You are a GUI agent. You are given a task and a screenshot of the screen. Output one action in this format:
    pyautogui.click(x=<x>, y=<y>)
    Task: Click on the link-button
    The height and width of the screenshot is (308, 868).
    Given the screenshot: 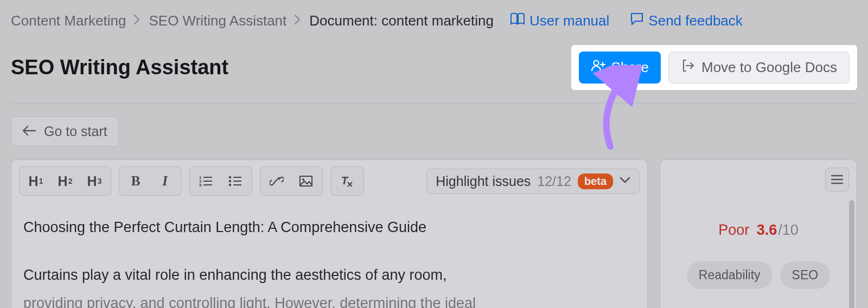 What is the action you would take?
    pyautogui.click(x=277, y=181)
    